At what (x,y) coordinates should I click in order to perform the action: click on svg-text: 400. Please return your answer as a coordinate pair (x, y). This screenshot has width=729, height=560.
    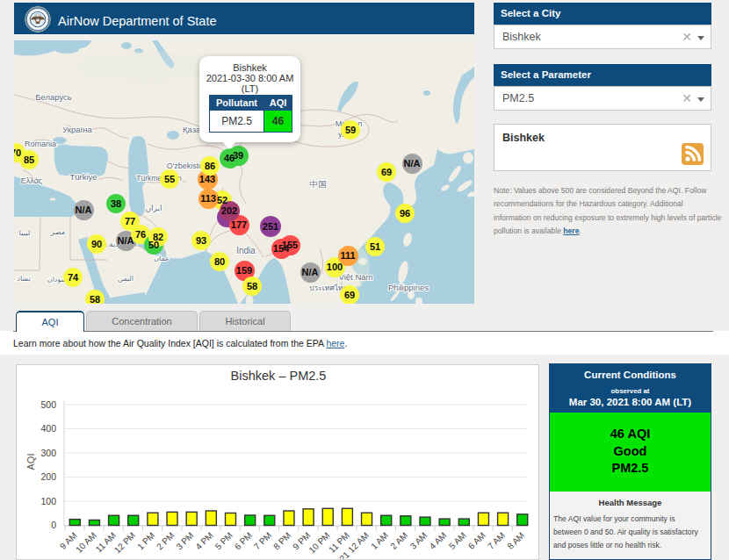
    Looking at the image, I should click on (48, 428).